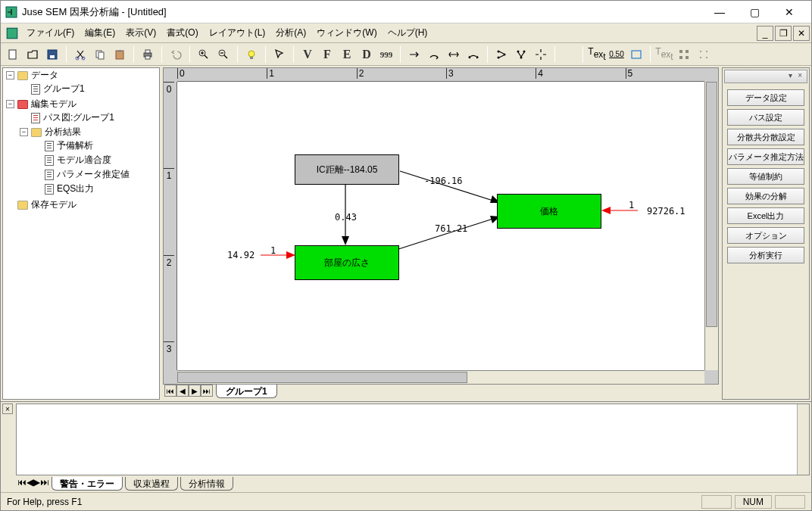  What do you see at coordinates (766, 216) in the screenshot?
I see `btn-excel-export: Excel出力` at bounding box center [766, 216].